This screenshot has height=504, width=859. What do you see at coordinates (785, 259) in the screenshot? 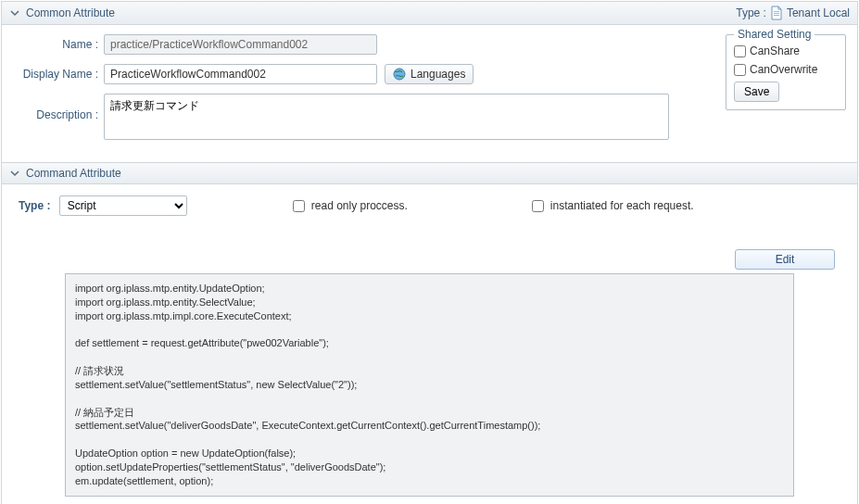
I see `edit-button: Edit` at bounding box center [785, 259].